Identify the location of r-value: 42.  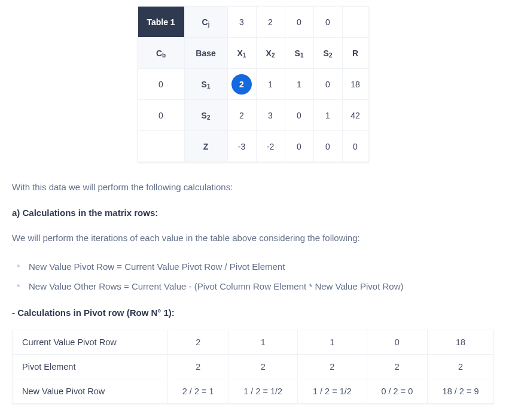
(355, 115).